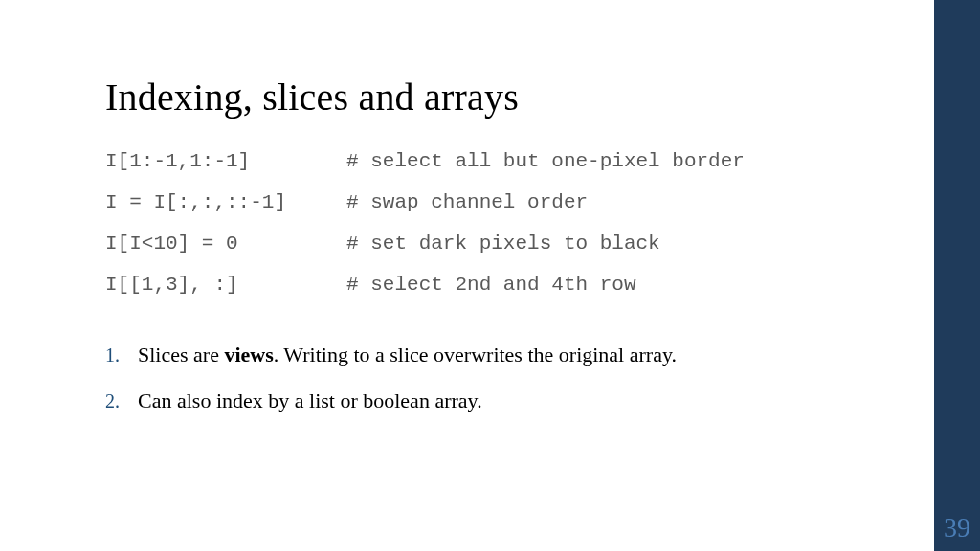  Describe the element at coordinates (514, 401) in the screenshot. I see `list-item: 2. Can also index by a list or boolean a…` at that location.